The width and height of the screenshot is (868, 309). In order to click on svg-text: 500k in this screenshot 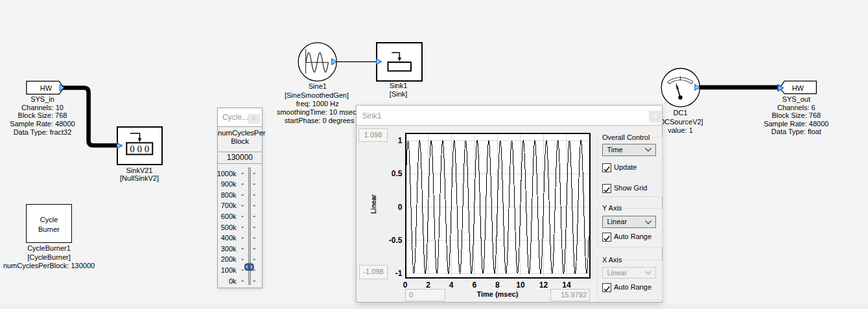, I will do `click(229, 227)`.